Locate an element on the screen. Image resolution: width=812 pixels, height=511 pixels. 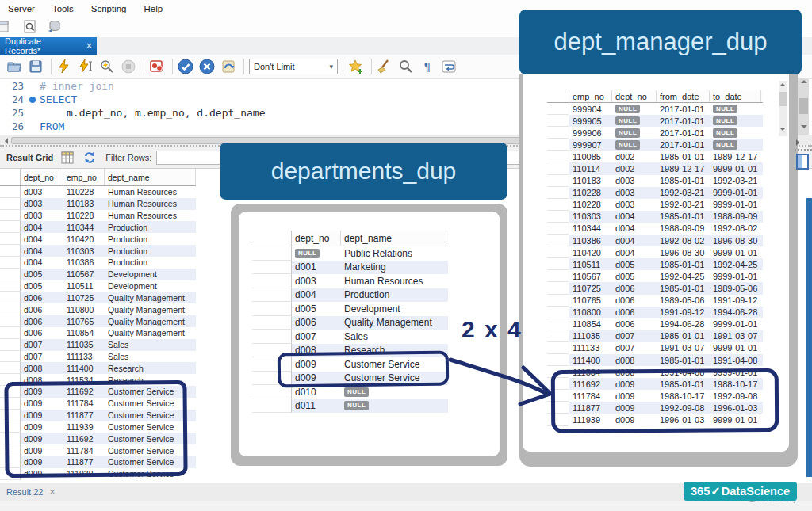
splitter-handle is located at coordinates (803, 150).